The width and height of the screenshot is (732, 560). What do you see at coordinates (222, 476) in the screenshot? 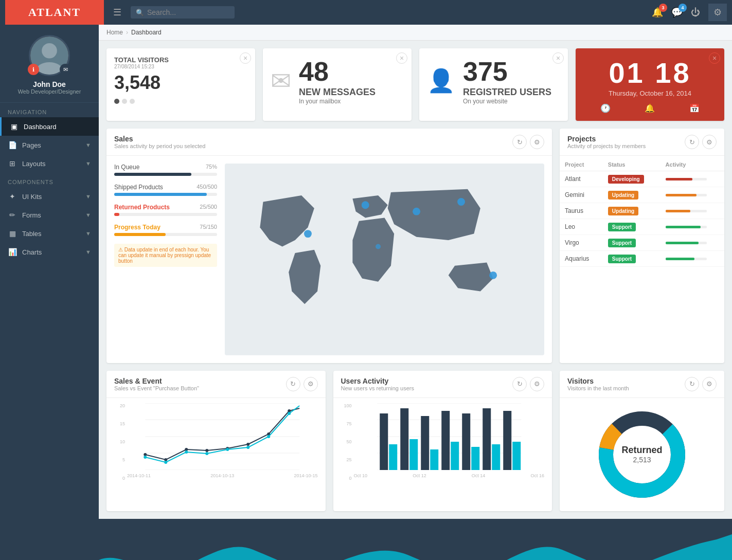
I see `chart-x-labels: 2014-10-11 2014-10-13 2014-10-15` at bounding box center [222, 476].